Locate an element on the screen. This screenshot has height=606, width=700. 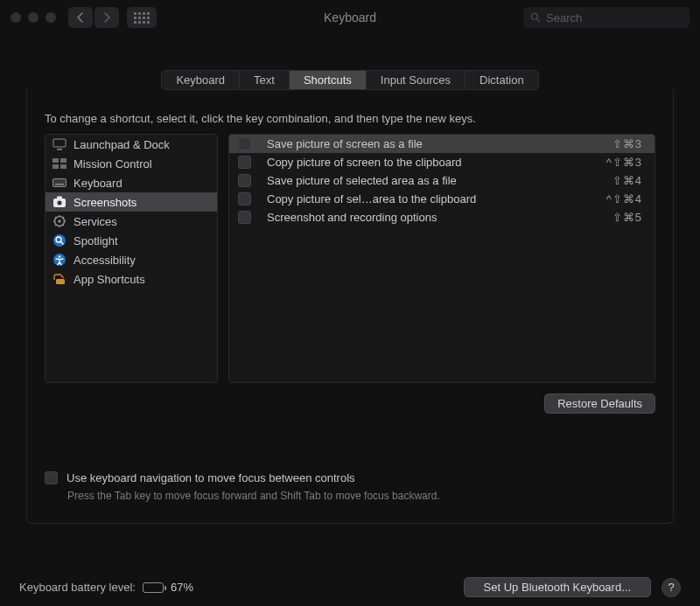
setup-bluetooth-button: Set Up Bluetooth Keyboard... is located at coordinates (557, 588).